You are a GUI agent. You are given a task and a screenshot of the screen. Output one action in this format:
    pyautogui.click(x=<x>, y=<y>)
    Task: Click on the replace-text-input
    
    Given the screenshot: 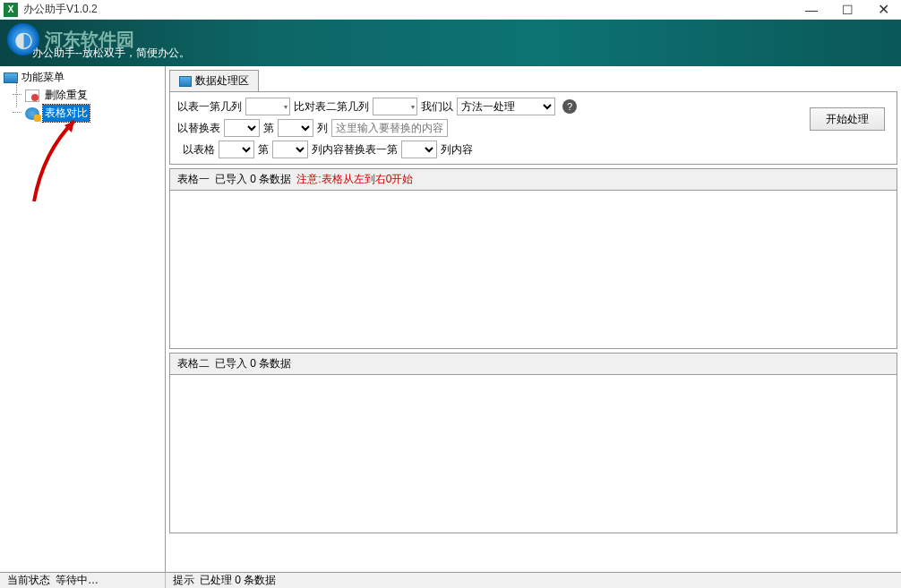 What is the action you would take?
    pyautogui.click(x=390, y=128)
    